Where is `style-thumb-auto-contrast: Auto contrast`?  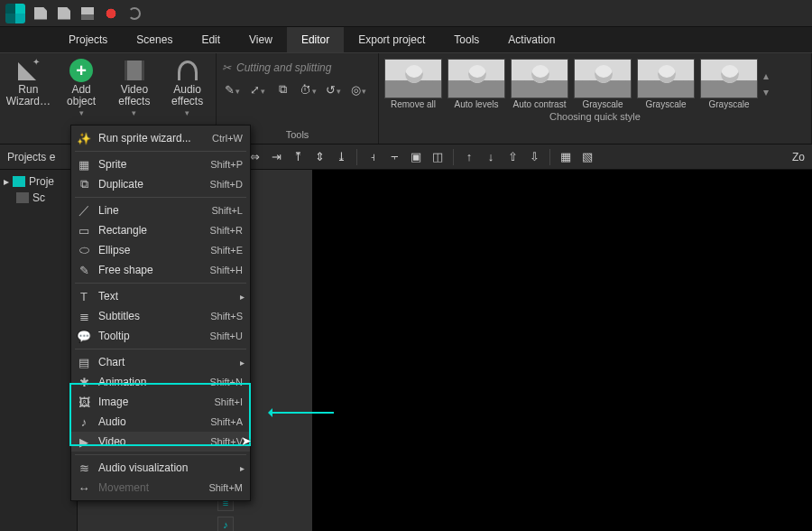 style-thumb-auto-contrast: Auto contrast is located at coordinates (540, 84).